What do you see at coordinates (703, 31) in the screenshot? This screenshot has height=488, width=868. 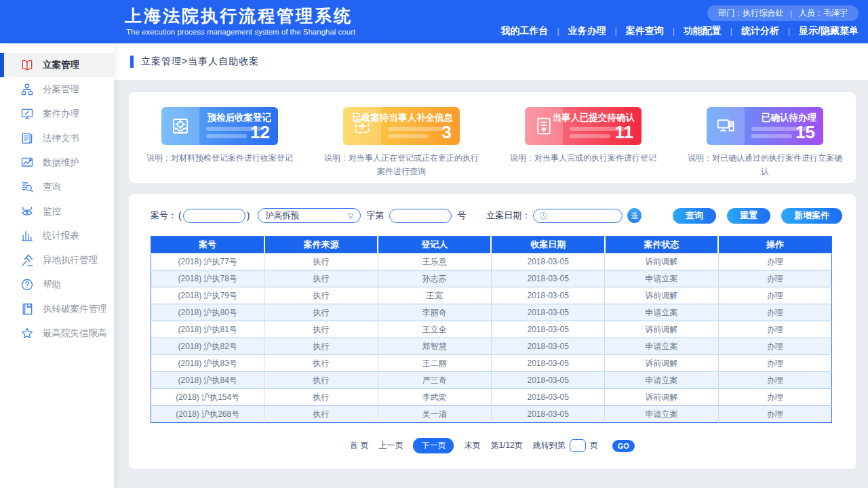 I see `nav-item: 功能配置` at bounding box center [703, 31].